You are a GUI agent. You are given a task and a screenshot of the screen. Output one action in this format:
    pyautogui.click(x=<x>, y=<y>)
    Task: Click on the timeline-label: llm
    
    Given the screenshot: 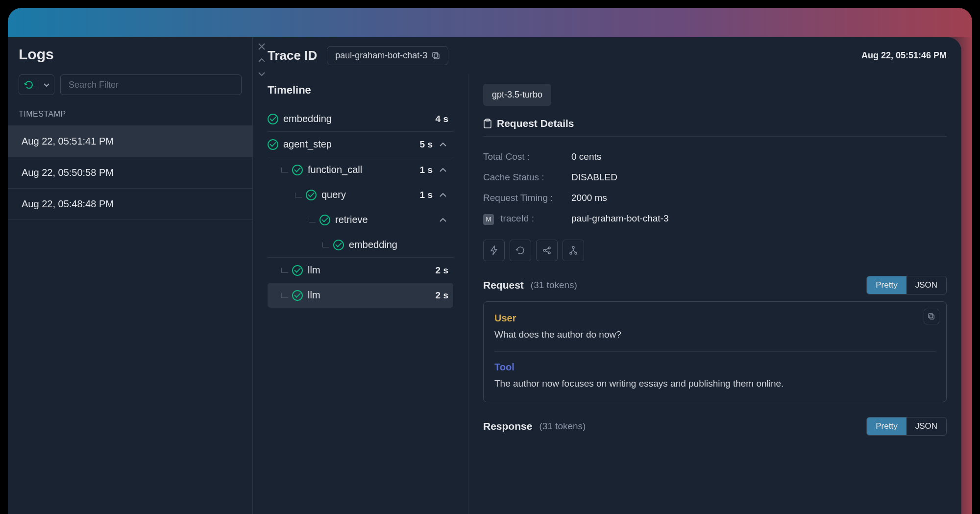 What is the action you would take?
    pyautogui.click(x=369, y=295)
    